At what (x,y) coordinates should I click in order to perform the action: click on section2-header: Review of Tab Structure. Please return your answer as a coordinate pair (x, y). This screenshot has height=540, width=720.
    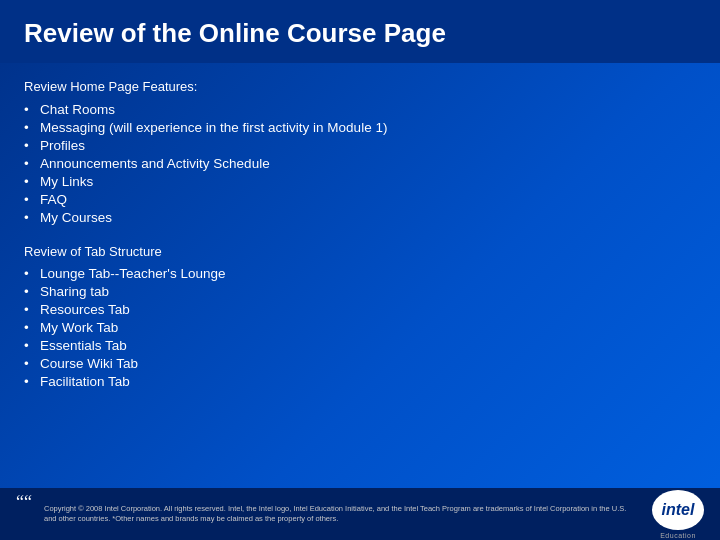
    Looking at the image, I should click on (360, 252).